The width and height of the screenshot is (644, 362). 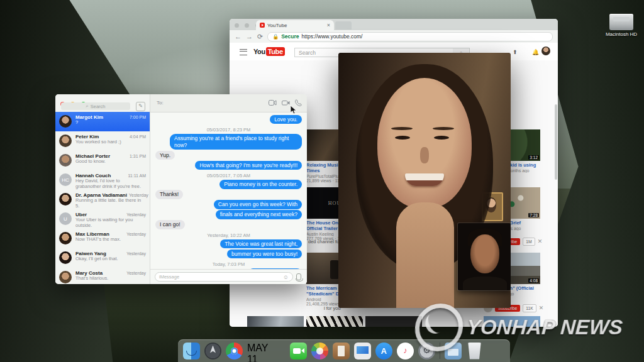 I want to click on dock-icon-facetime, so click(x=298, y=351).